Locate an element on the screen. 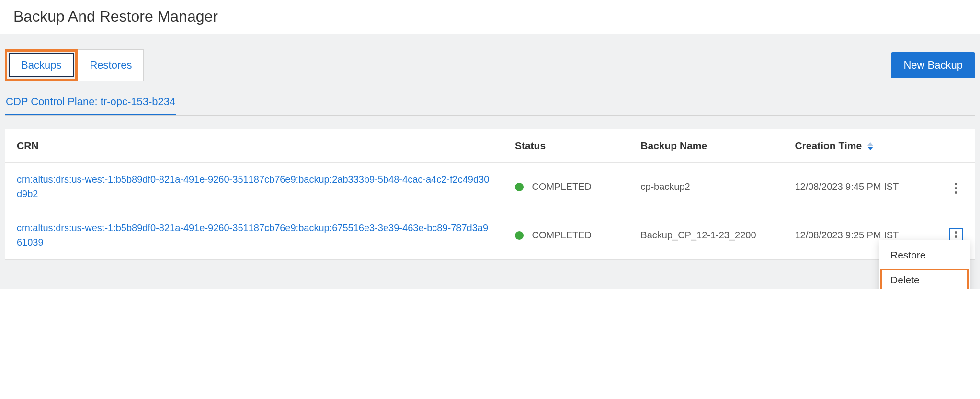  name-cell: cp-backup2 is located at coordinates (706, 187).